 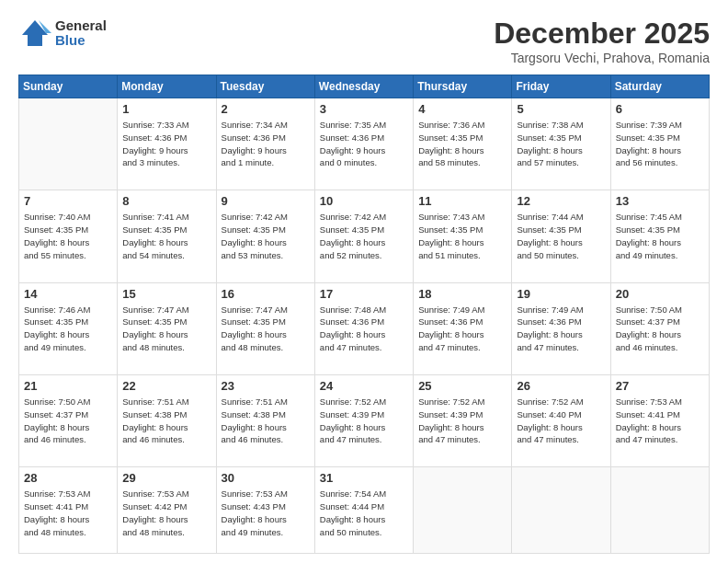 I want to click on table-row: 6Sunrise: 7:39 AM Sunset: 4:35 PM Daylig…, so click(x=660, y=144).